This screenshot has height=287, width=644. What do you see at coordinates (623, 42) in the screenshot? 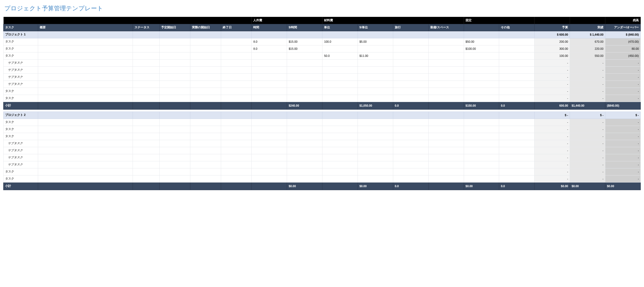
I see `cell-balance: (470.00)` at bounding box center [623, 42].